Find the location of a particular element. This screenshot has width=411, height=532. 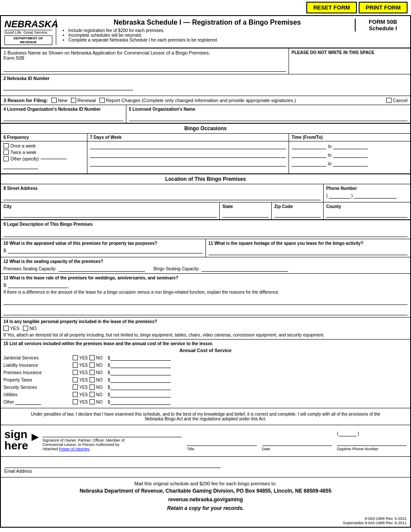

doc-footer-1: 9-043-1988 Rev. 5-2021 is located at coordinates (375, 519).